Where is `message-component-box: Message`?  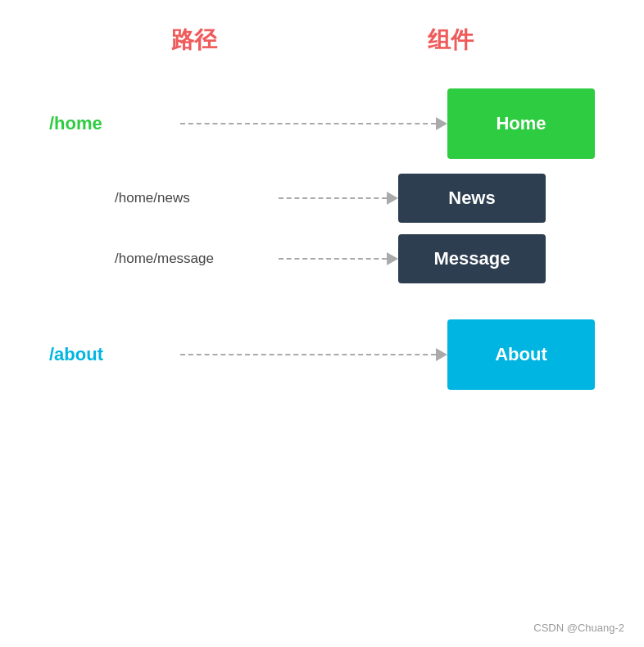 message-component-box: Message is located at coordinates (472, 259).